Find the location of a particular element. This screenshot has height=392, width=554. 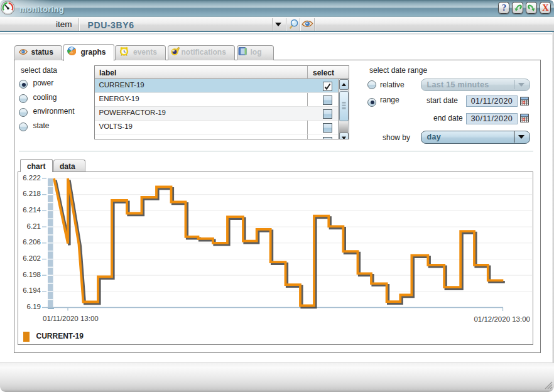

svg-text: 6.218 is located at coordinates (31, 193).